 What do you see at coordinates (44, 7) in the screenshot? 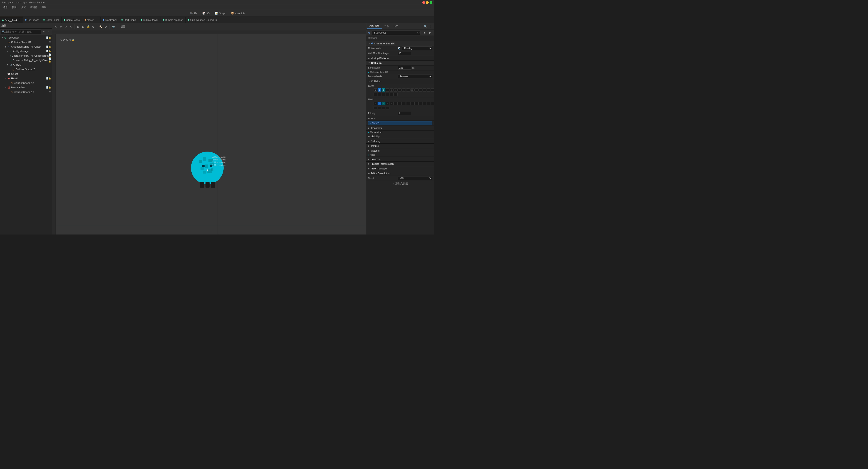
I see `menu-help: 帮助` at bounding box center [44, 7].